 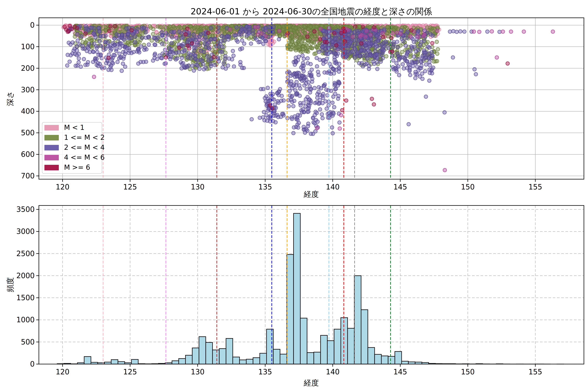 What do you see at coordinates (28, 111) in the screenshot?
I see `y-tick-label: 400` at bounding box center [28, 111].